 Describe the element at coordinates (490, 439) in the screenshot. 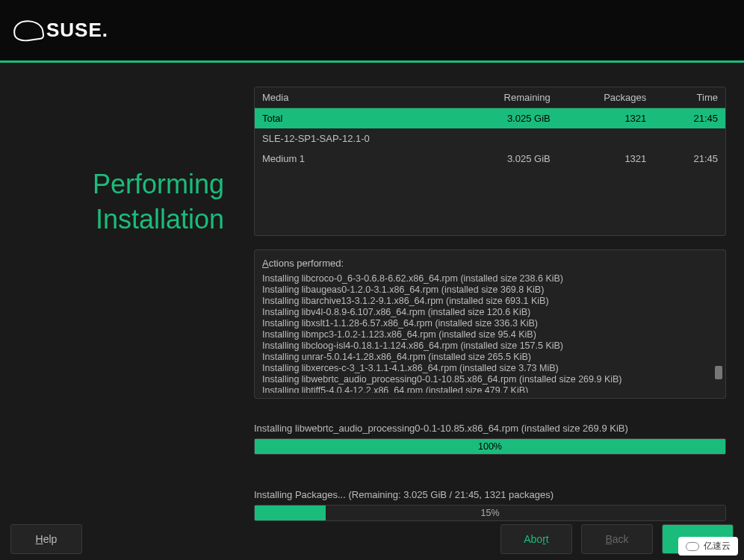

I see `current-package-progress: Installing libwebrtc_audio_processing0-0…` at that location.